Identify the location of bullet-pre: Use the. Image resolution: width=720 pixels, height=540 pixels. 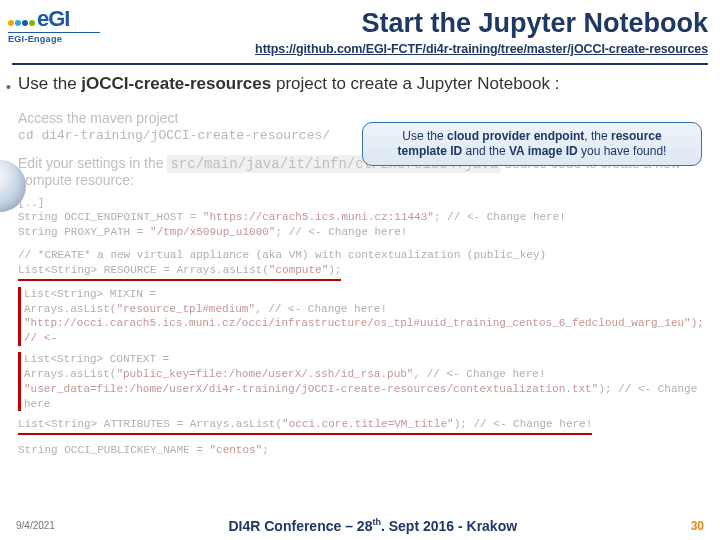
(50, 84).